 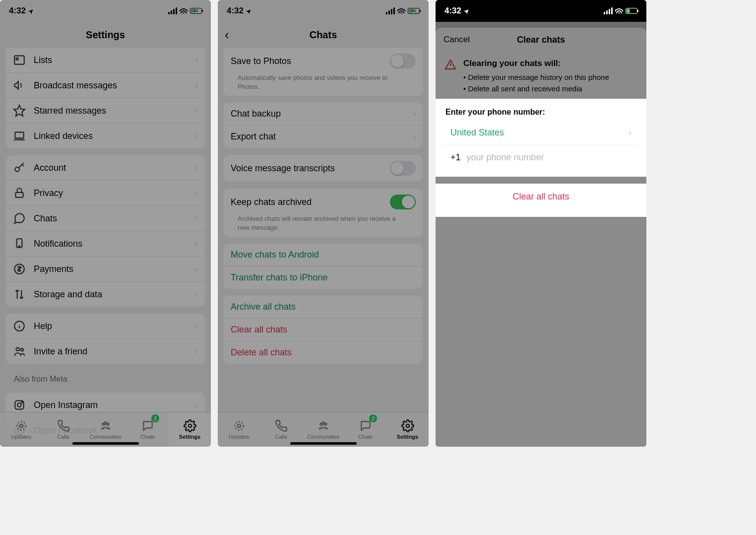 What do you see at coordinates (323, 35) in the screenshot?
I see `page-title: Chats` at bounding box center [323, 35].